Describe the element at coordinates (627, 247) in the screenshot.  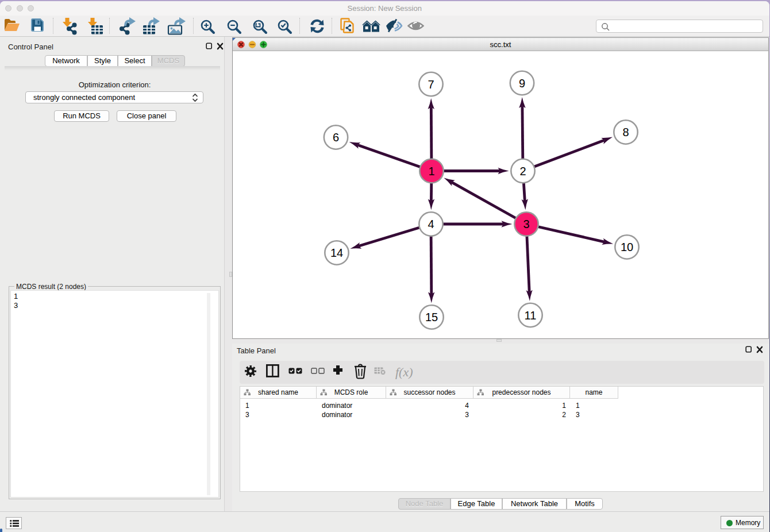
I see `svg-text: 10` at that location.